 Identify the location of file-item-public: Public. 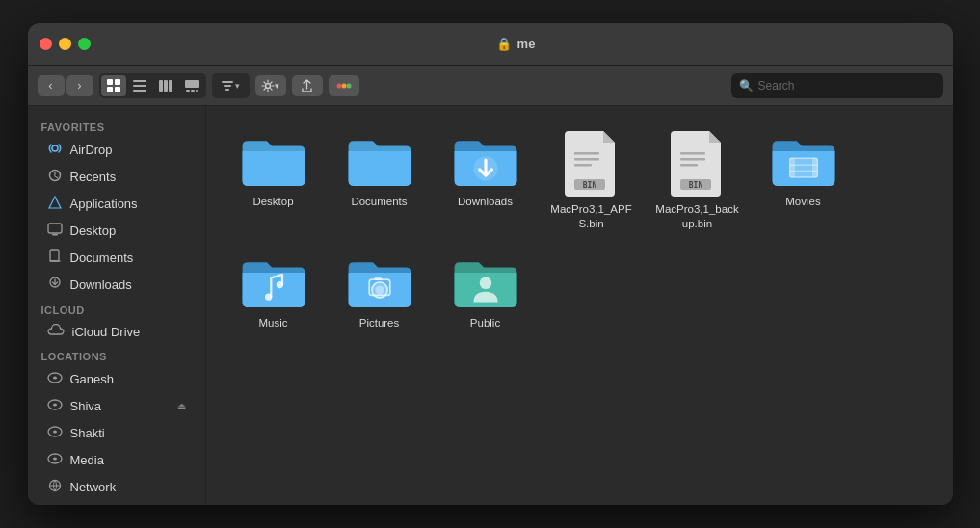
(486, 291).